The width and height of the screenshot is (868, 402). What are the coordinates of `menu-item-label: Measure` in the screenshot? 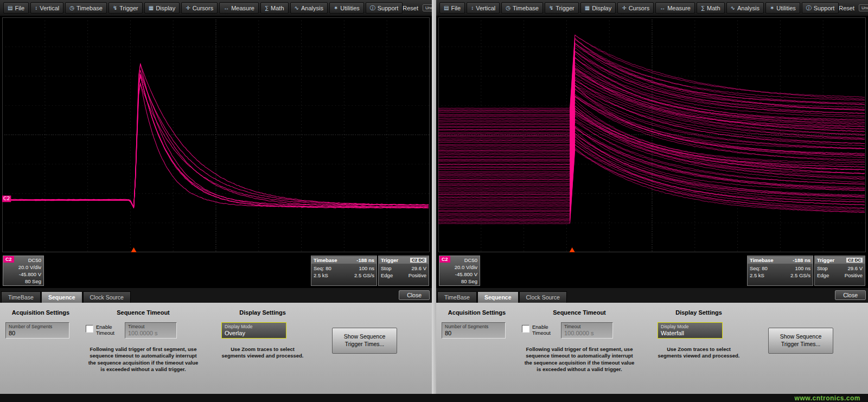 It's located at (679, 8).